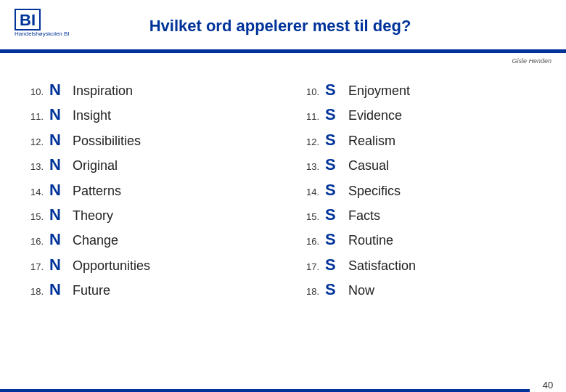 This screenshot has width=566, height=392. I want to click on right-item-row: 13.SCasual, so click(421, 166).